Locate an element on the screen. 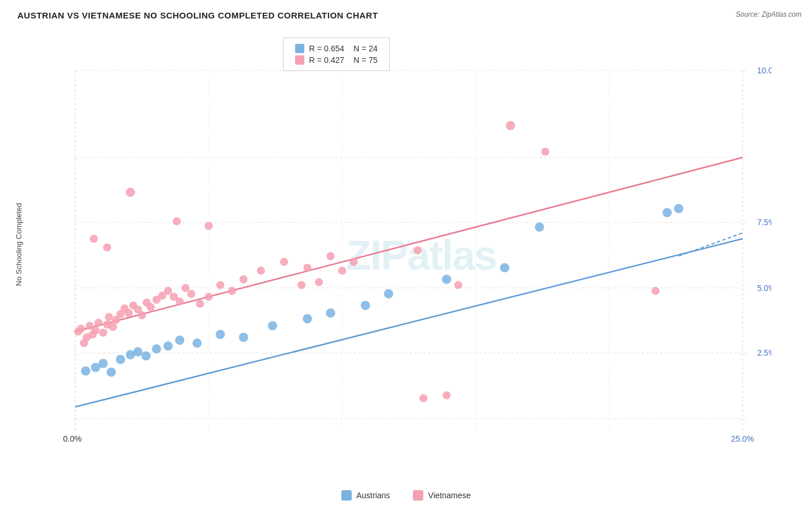 Image resolution: width=812 pixels, height=515 pixels. svg-text: 0.0% is located at coordinates (72, 439).